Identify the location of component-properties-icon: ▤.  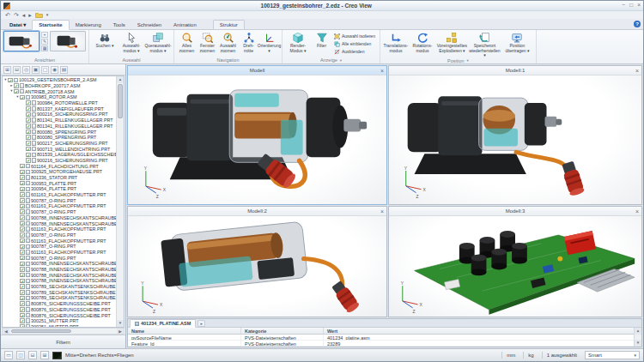
(64, 70).